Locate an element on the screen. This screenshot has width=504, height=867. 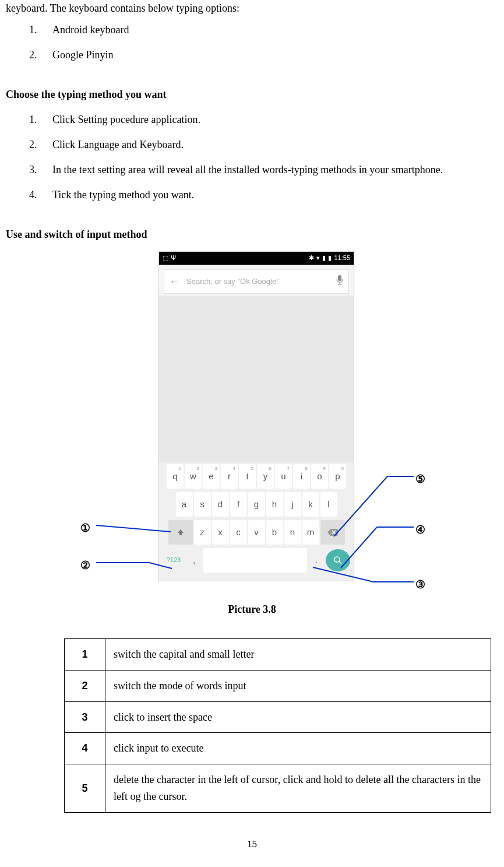
legend-num: 2 is located at coordinates (85, 686).